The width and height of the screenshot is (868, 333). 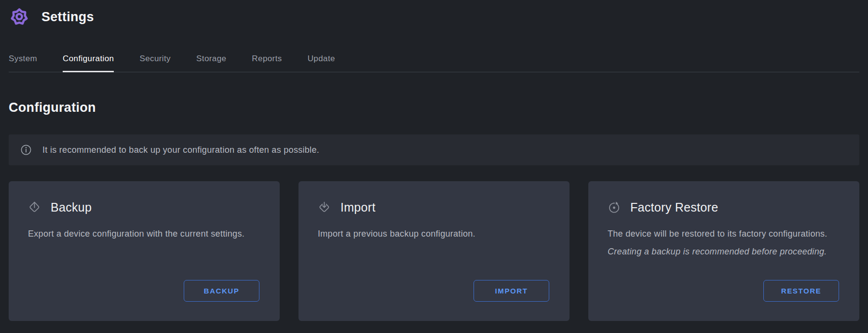 I want to click on tab-configuration: Configuration, so click(x=88, y=63).